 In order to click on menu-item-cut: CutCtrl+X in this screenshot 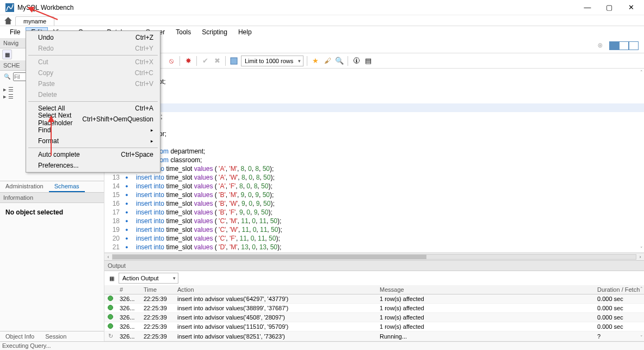, I will do `click(93, 62)`.